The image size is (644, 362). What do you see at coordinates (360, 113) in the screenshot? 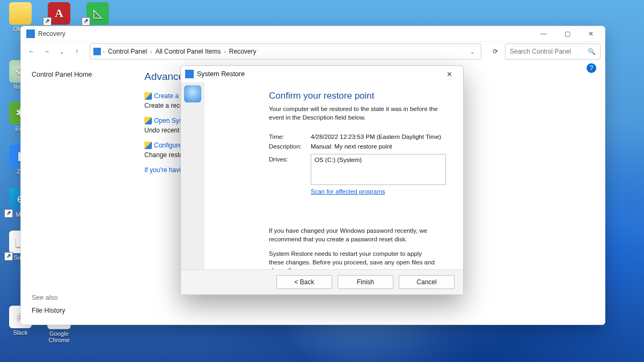
I see `dialog-subtext: Your computer will be restored to the st…` at bounding box center [360, 113].